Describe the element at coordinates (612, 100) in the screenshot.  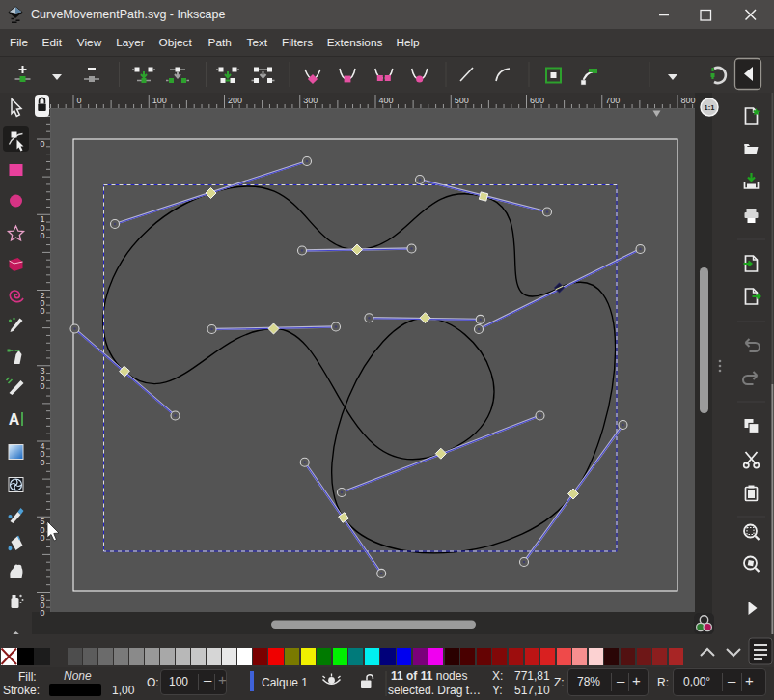
I see `svg-text: 700` at that location.